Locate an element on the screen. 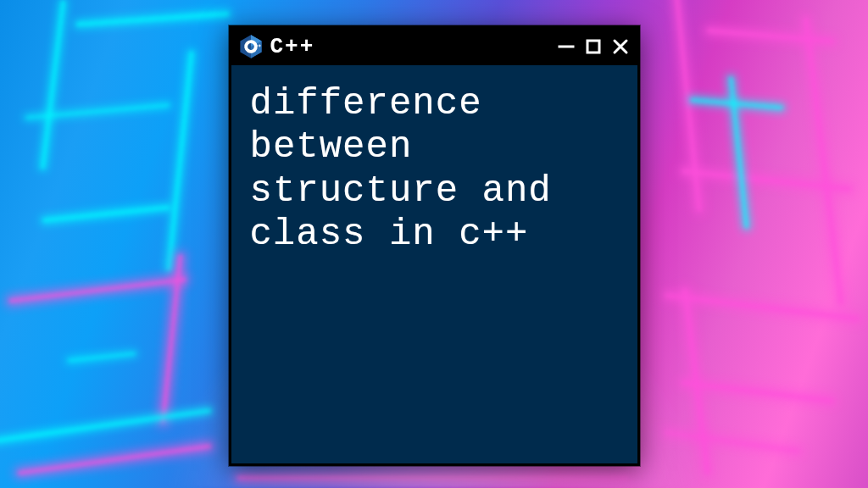 Image resolution: width=868 pixels, height=488 pixels. titlebar: C++ is located at coordinates (434, 47).